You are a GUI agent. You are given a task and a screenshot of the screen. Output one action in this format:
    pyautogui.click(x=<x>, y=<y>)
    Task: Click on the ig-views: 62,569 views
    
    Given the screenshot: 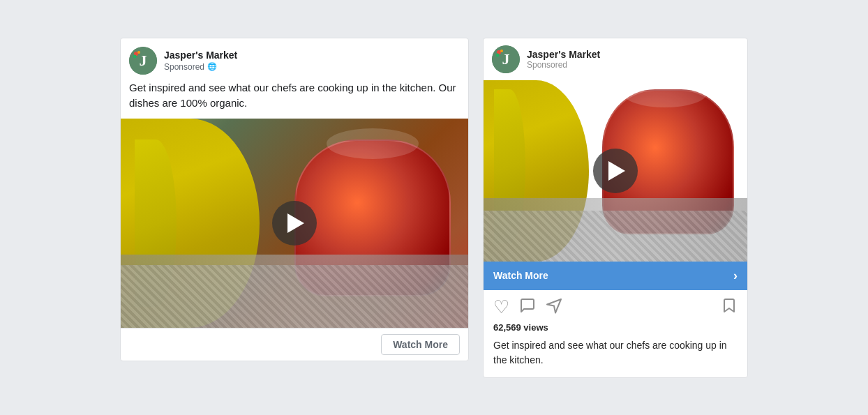 What is the action you would take?
    pyautogui.click(x=615, y=329)
    